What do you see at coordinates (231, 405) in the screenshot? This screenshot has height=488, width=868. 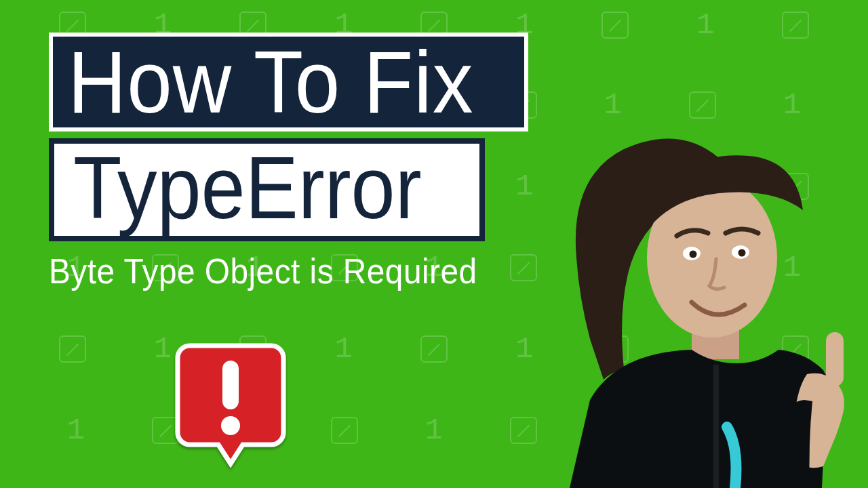 I see `alert-exclamation-icon` at bounding box center [231, 405].